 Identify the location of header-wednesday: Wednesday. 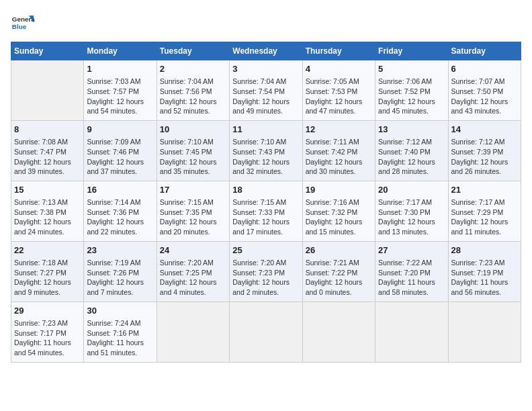
(266, 51).